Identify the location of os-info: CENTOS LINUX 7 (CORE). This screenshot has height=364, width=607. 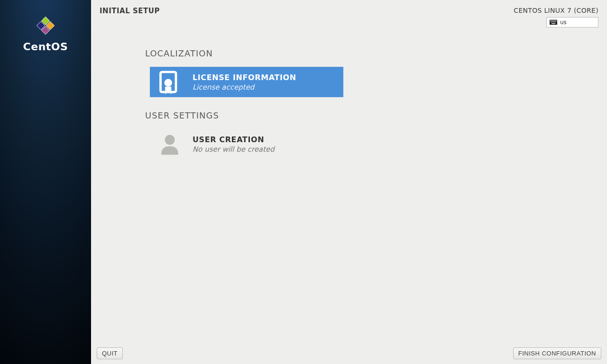
(556, 17).